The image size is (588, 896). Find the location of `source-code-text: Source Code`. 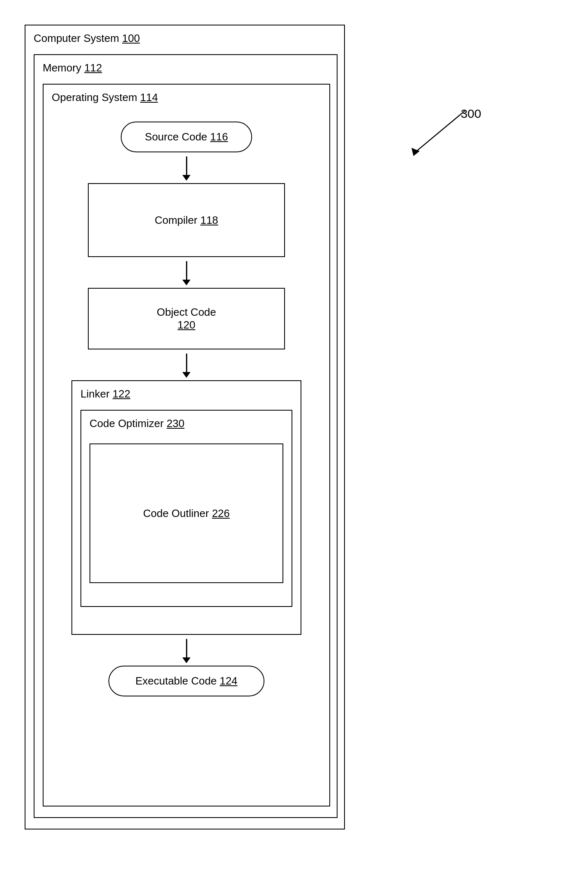

source-code-text: Source Code is located at coordinates (176, 137).